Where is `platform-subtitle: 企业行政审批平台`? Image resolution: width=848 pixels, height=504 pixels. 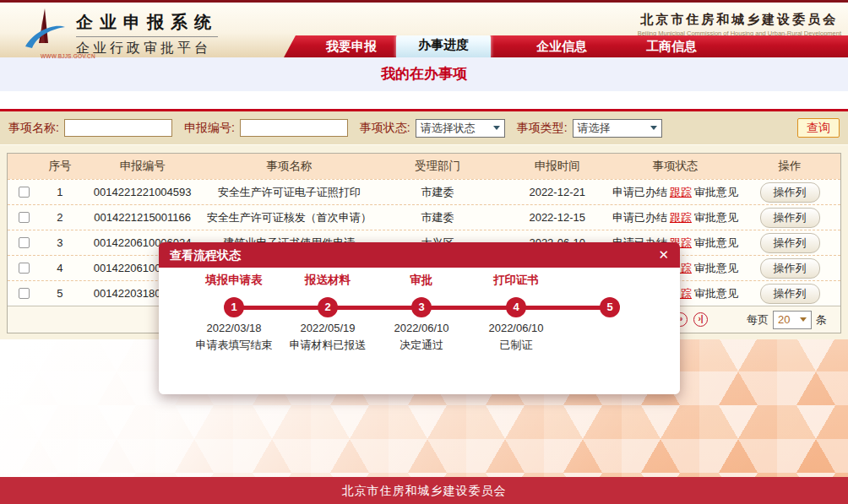
platform-subtitle: 企业行政审批平台 is located at coordinates (147, 49).